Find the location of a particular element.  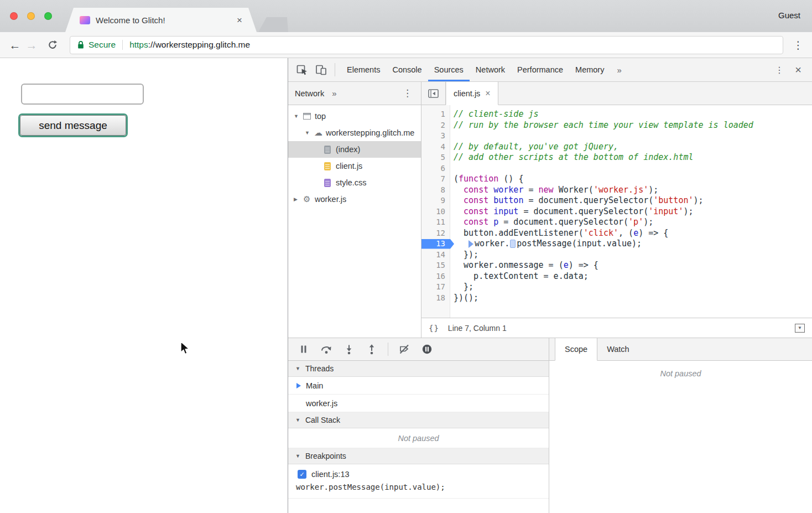

tree-item-style.css: style.css is located at coordinates (355, 183).